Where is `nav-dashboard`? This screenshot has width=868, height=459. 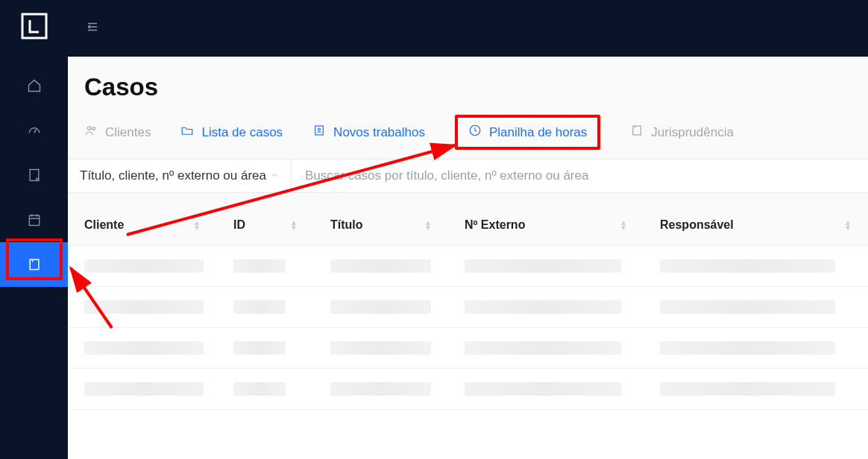
nav-dashboard is located at coordinates (34, 130).